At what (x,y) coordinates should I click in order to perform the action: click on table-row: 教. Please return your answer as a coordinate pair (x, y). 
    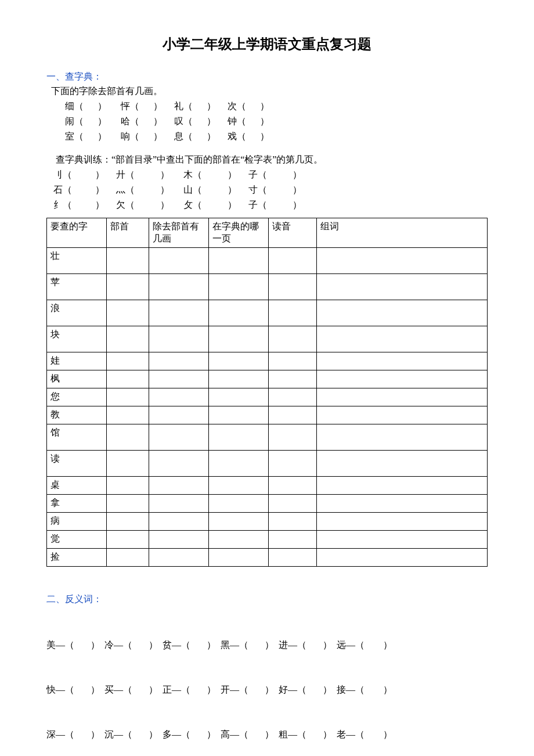
    Looking at the image, I should click on (267, 416).